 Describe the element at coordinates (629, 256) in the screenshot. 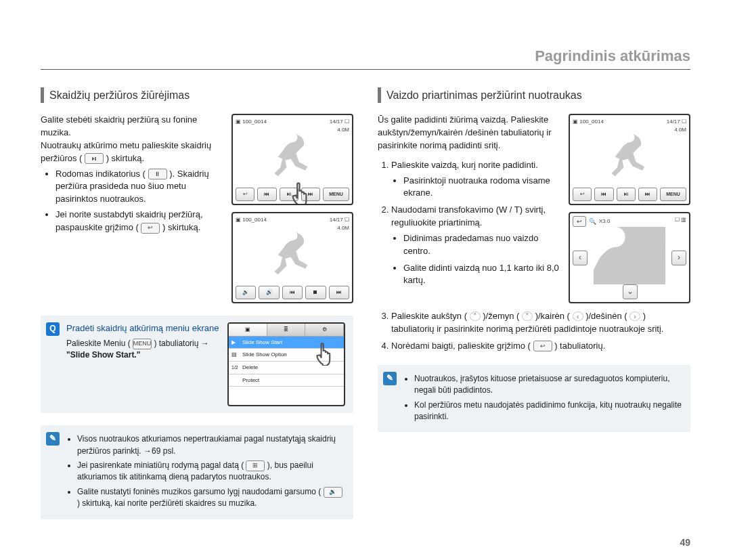

I see `skater-silhouette-zoom` at that location.